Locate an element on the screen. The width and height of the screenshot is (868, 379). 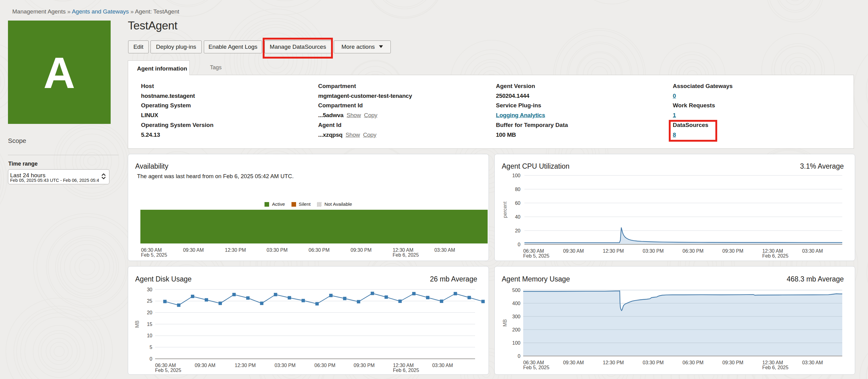
svg-text: 400 is located at coordinates (516, 303).